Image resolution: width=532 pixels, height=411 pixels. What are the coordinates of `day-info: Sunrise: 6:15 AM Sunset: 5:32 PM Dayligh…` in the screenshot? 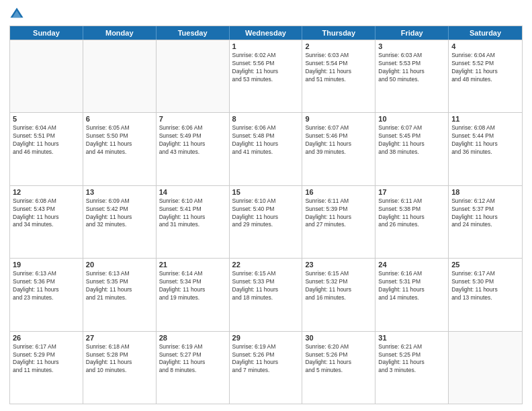 It's located at (339, 286).